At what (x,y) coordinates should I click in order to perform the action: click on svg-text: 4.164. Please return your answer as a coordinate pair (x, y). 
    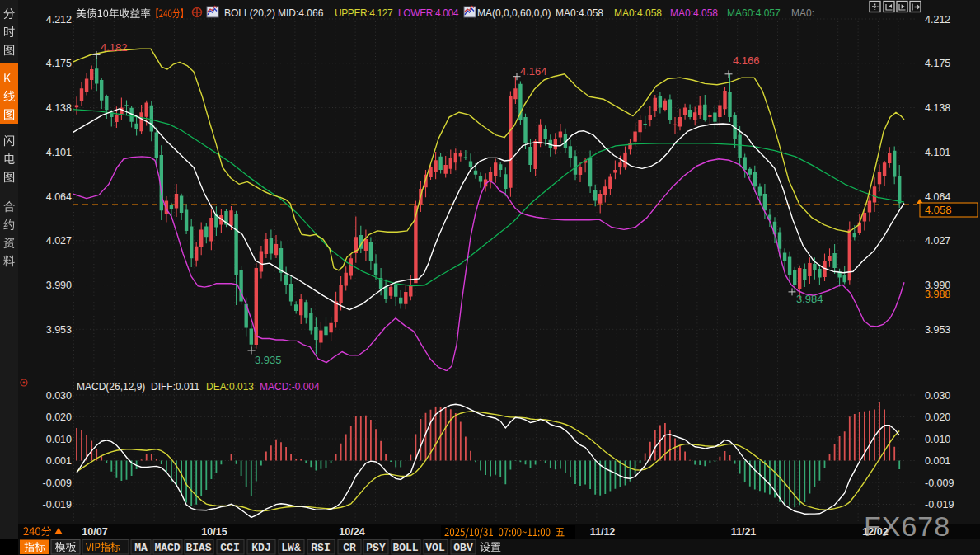
    Looking at the image, I should click on (534, 71).